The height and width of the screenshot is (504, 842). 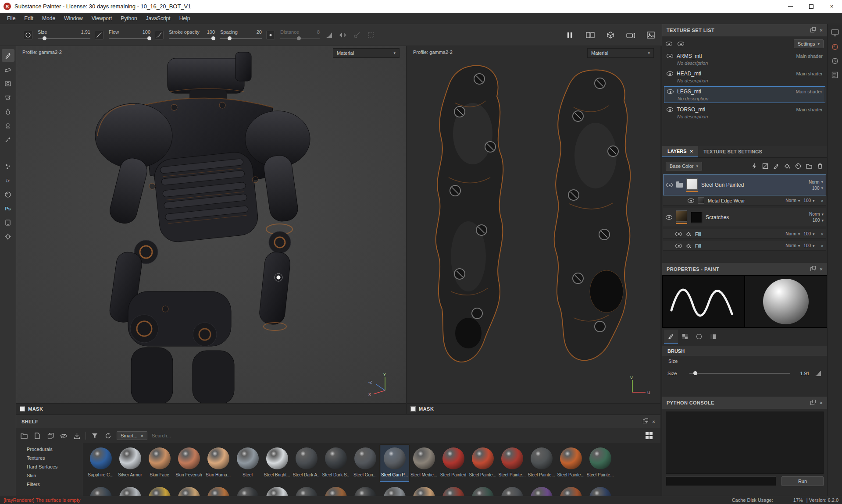 What do you see at coordinates (200, 436) in the screenshot?
I see `shelf-search-input` at bounding box center [200, 436].